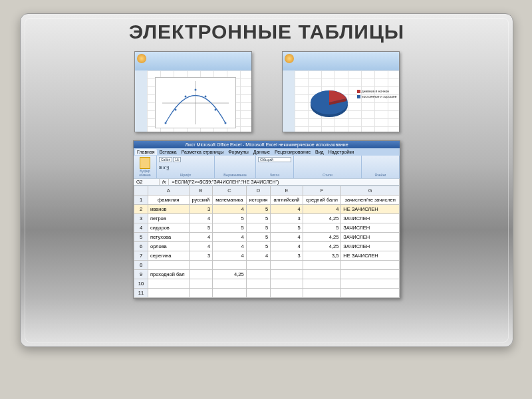 This screenshot has width=532, height=399. What do you see at coordinates (238, 152) in the screenshot?
I see `tab-formulas: Формулы` at bounding box center [238, 152].